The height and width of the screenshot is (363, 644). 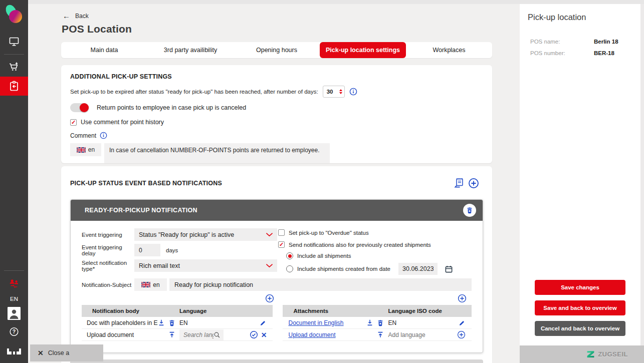 I want to click on sidebar-language-label: EN, so click(x=14, y=299).